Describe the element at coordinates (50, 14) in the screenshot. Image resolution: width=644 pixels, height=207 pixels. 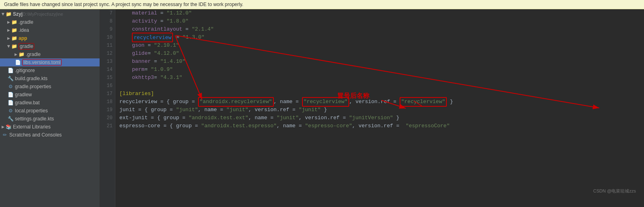
I see `project-root: ▶ 📁 Szyj D:\MyProject\szyj\ne` at that location.